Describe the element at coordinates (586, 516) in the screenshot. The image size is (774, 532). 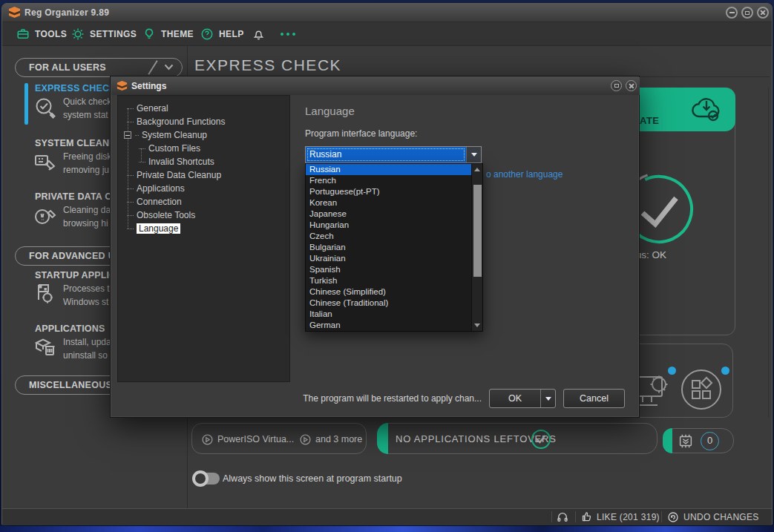
I see `thumbs-up-icon` at that location.